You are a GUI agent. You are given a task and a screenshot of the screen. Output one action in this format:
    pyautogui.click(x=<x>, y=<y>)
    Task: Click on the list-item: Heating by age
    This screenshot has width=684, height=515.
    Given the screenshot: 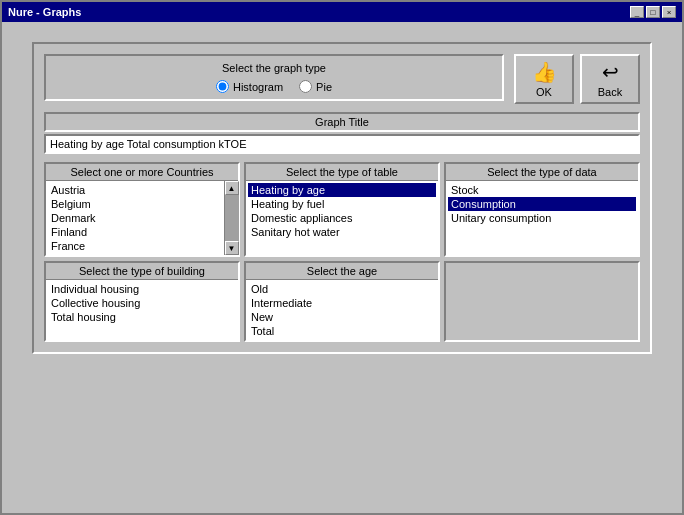 What is the action you would take?
    pyautogui.click(x=342, y=190)
    